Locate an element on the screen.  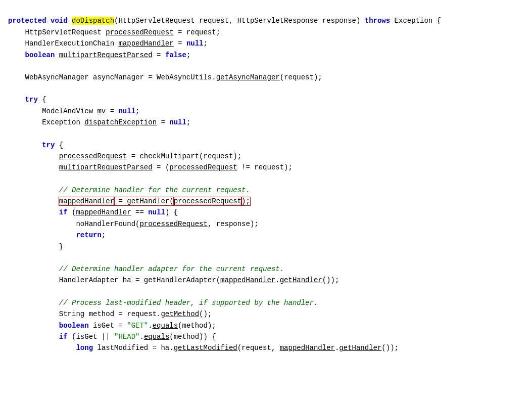
code-line: HttpServletRequest processedRequest = re… is located at coordinates (266, 32).